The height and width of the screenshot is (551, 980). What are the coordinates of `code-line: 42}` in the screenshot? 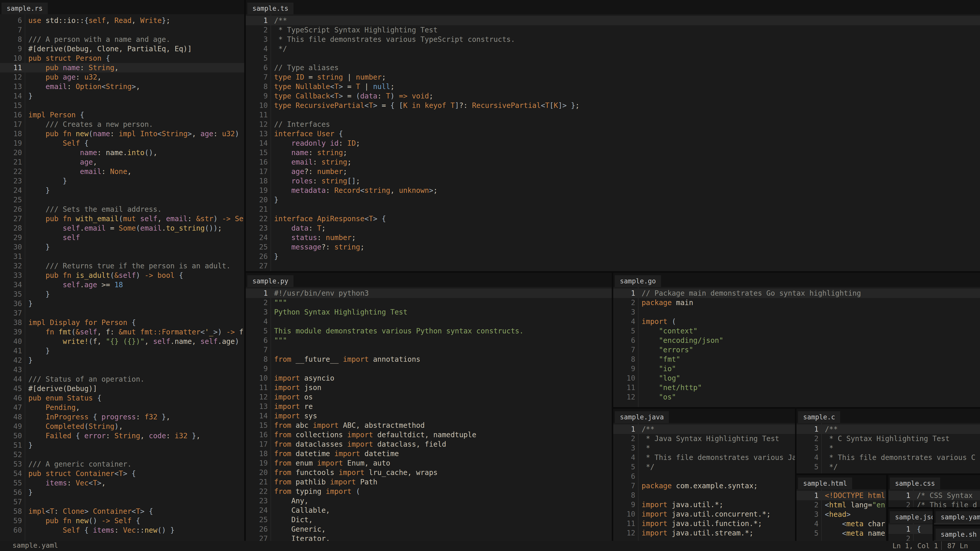 It's located at (122, 360).